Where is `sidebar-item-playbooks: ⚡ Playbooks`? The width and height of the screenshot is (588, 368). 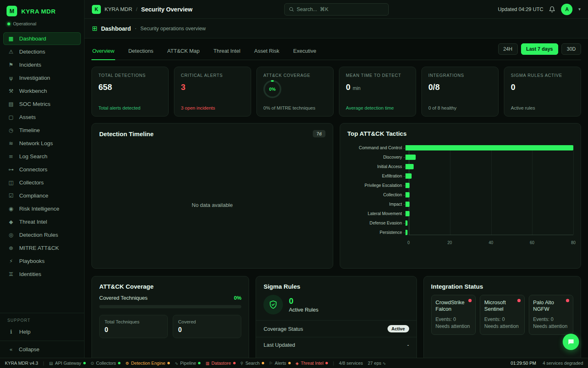
sidebar-item-playbooks: ⚡ Playbooks is located at coordinates (42, 261).